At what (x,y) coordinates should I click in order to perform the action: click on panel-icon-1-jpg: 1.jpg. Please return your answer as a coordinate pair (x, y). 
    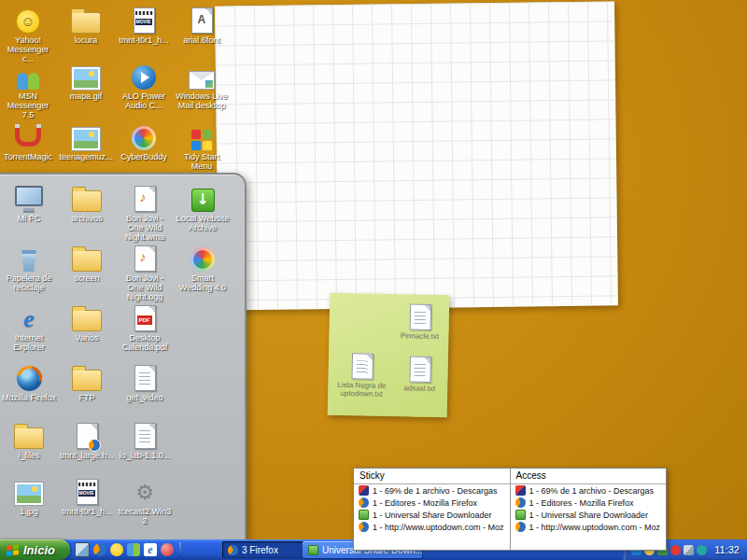
    Looking at the image, I should click on (29, 497).